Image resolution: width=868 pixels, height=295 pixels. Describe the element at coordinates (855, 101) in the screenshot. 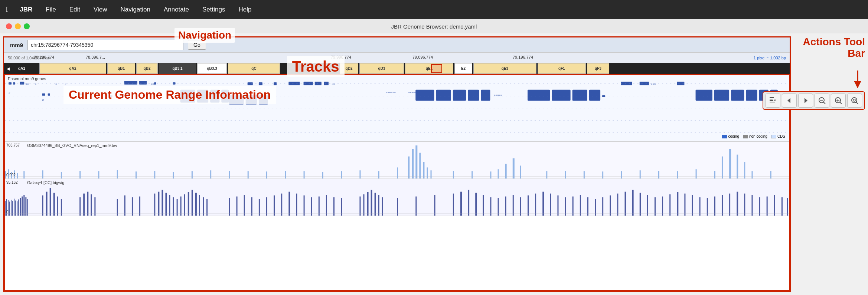

I see `zoom-region-button` at that location.